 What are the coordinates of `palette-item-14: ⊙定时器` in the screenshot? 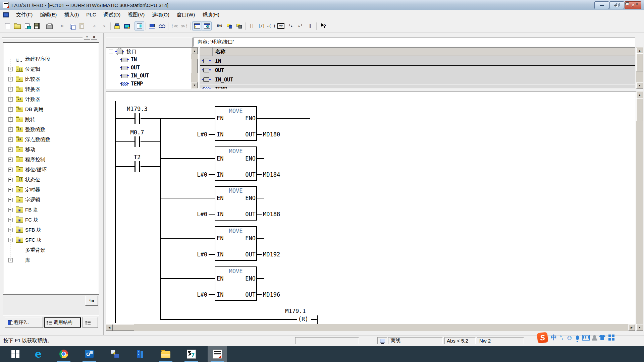 It's located at (51, 190).